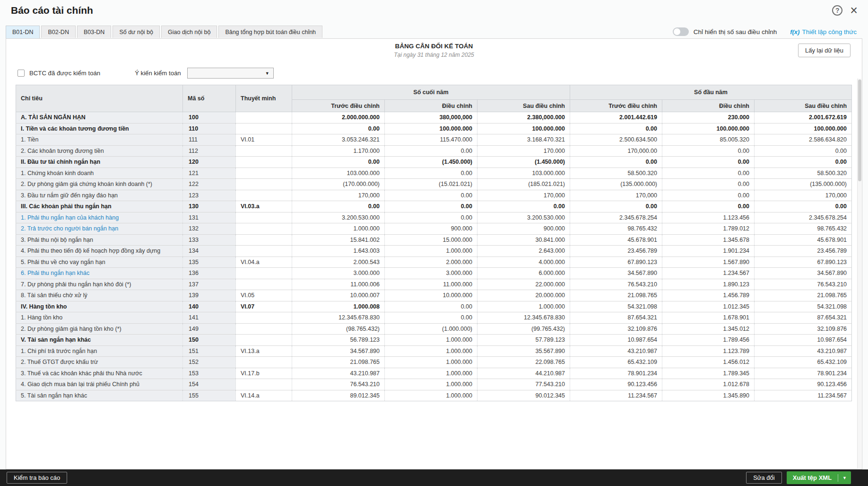  Describe the element at coordinates (616, 195) in the screenshot. I see `row-value: 170,000` at that location.